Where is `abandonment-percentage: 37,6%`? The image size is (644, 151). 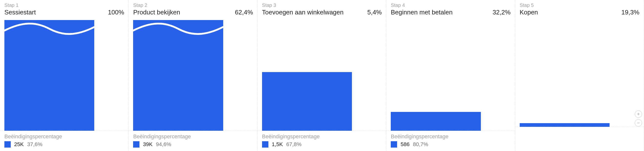 abandonment-percentage: 37,6% is located at coordinates (34, 144).